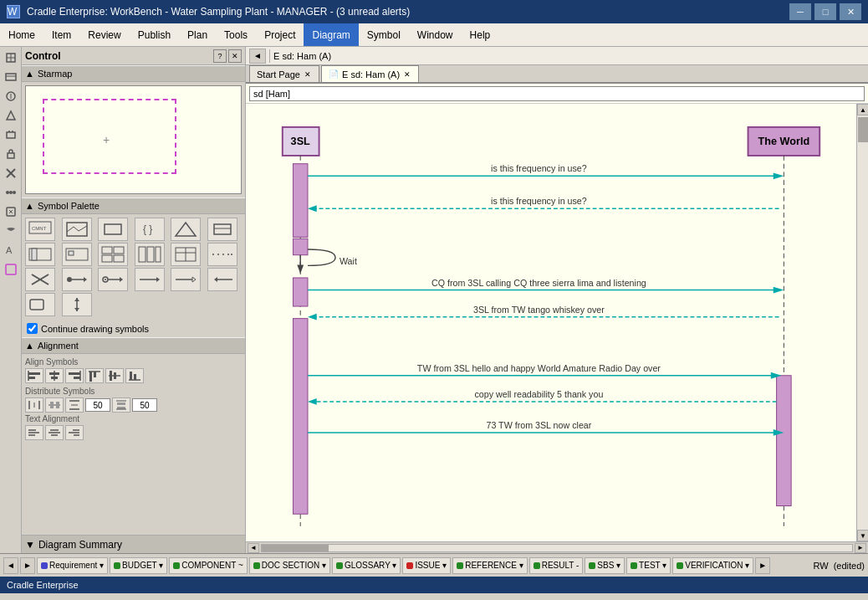 The width and height of the screenshot is (868, 600). Describe the element at coordinates (431, 566) in the screenshot. I see `issue-label: ISSUE ▾` at that location.